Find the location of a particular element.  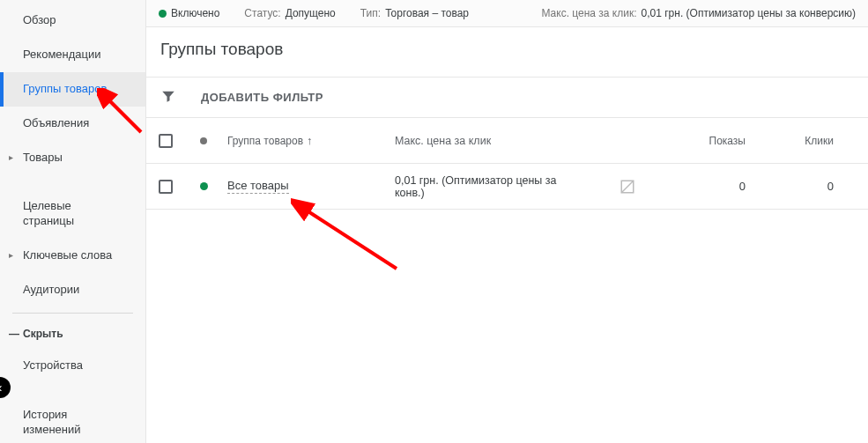

sidebar-item-landing-pages: Целевые страницы is located at coordinates (72, 206).